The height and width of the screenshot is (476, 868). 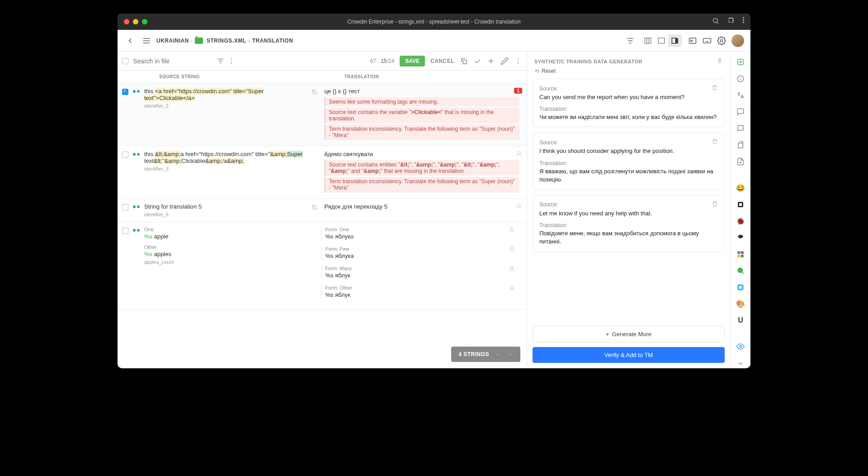 I want to click on right-rail: 😂 🐞 🎨 U, so click(x=741, y=210).